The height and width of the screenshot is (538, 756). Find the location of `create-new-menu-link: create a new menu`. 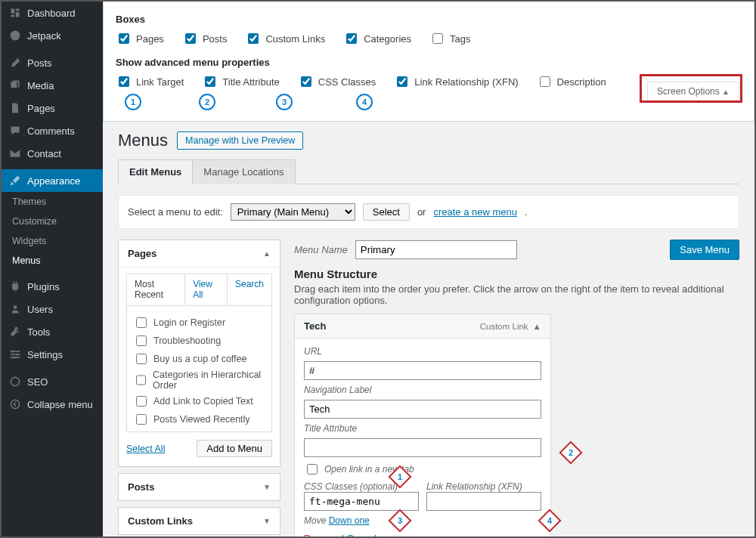

create-new-menu-link: create a new menu is located at coordinates (475, 212).